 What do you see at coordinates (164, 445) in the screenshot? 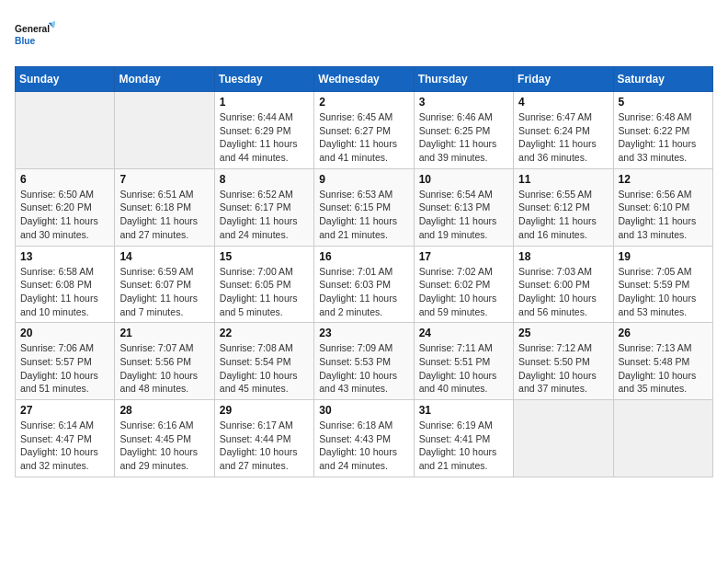
I see `day-info: Sunrise: 6:16 AM Sunset: 4:45 PM Dayligh…` at bounding box center [164, 445].